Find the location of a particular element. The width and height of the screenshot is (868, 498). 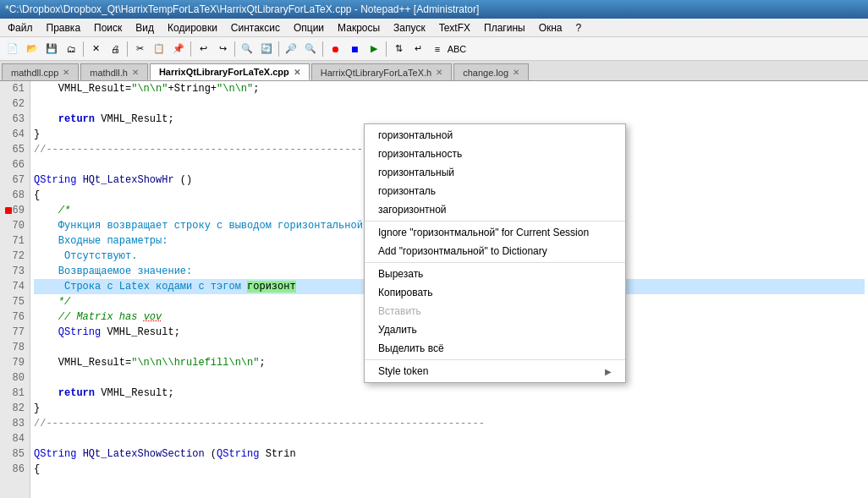

ctx-ignore-spell: Ignore "горизонтмальной" for Current Ses… is located at coordinates (495, 233).